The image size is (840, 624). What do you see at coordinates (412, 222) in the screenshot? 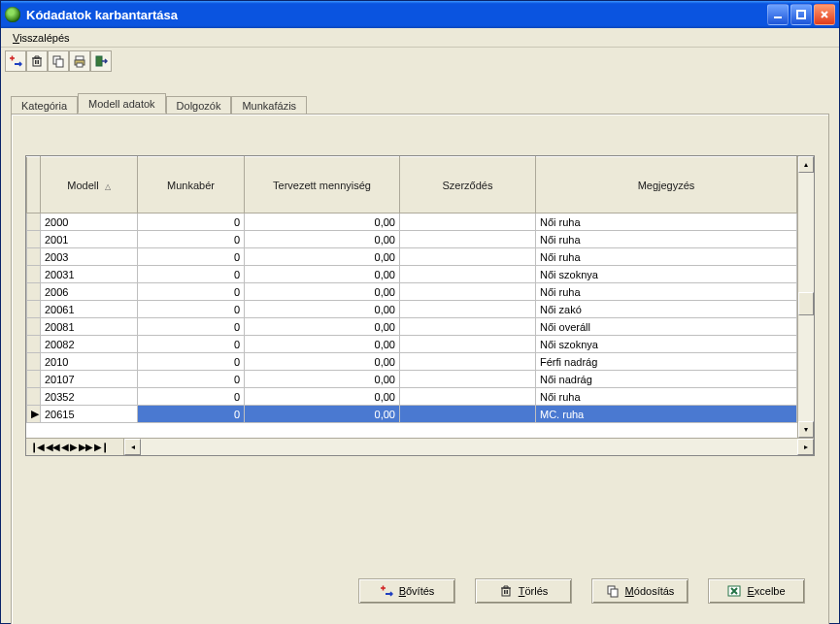
I see `table-row: 200000,00Női ruha` at bounding box center [412, 222].